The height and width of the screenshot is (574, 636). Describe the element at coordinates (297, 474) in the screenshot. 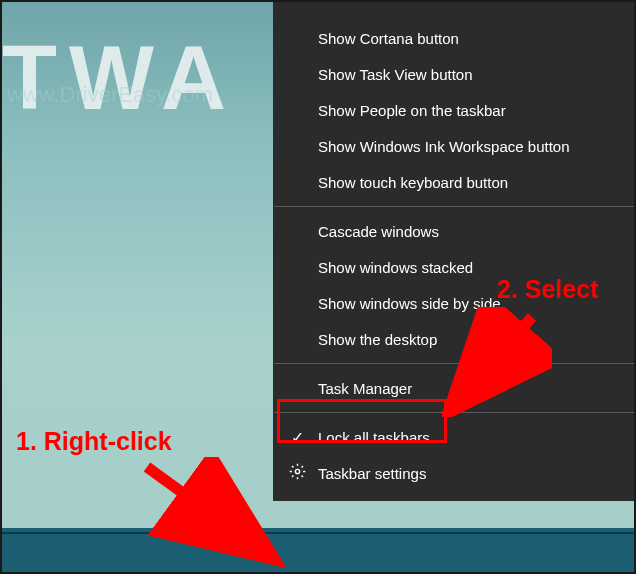

I see `gear-icon` at that location.